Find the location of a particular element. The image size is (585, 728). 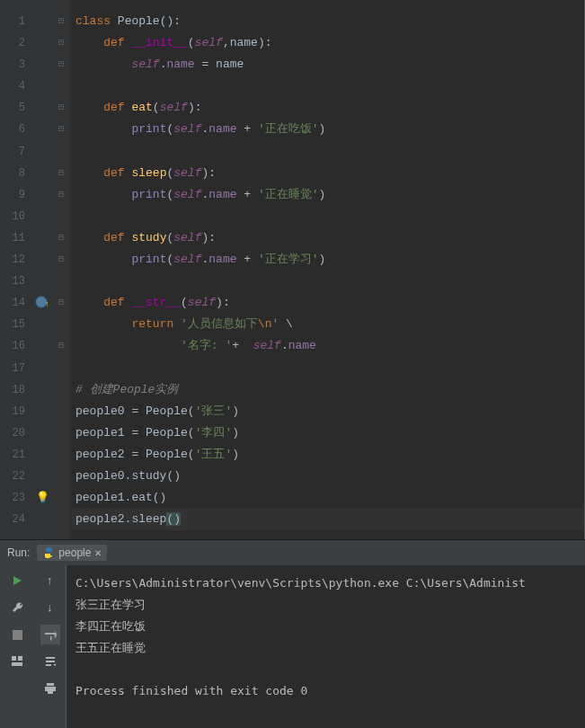

layout-settings-icon is located at coordinates (17, 661).